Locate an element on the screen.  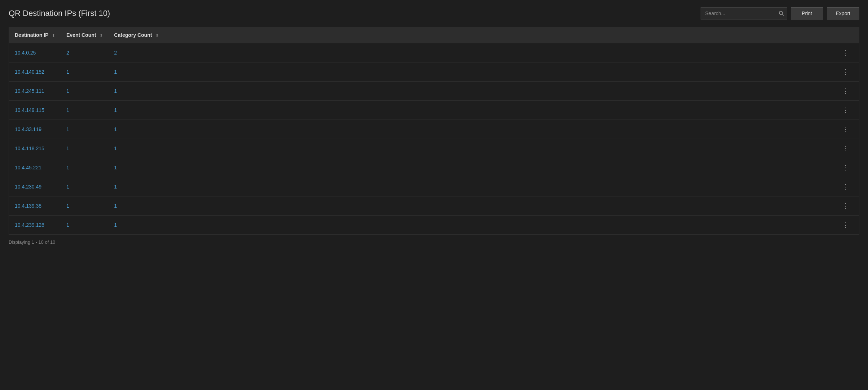
footer: Displaying 1 - 10 of 10 is located at coordinates (434, 242).